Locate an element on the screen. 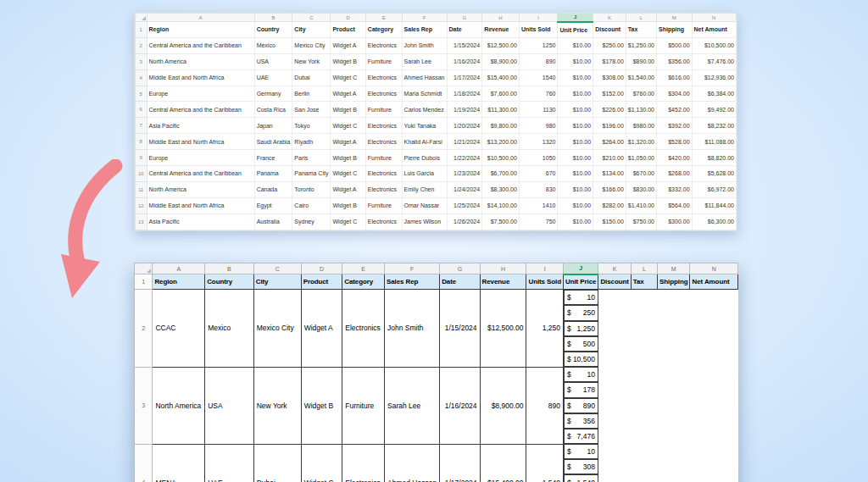 The width and height of the screenshot is (868, 482). cell: $1,320.00 is located at coordinates (641, 142).